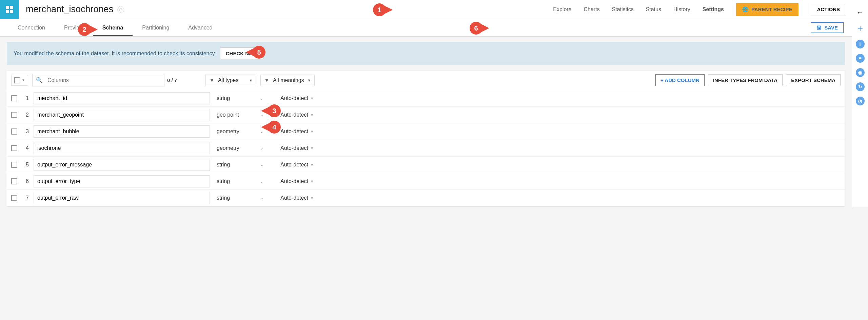  What do you see at coordinates (827, 28) in the screenshot?
I see `save-button: 🖫 SAVE` at bounding box center [827, 28].